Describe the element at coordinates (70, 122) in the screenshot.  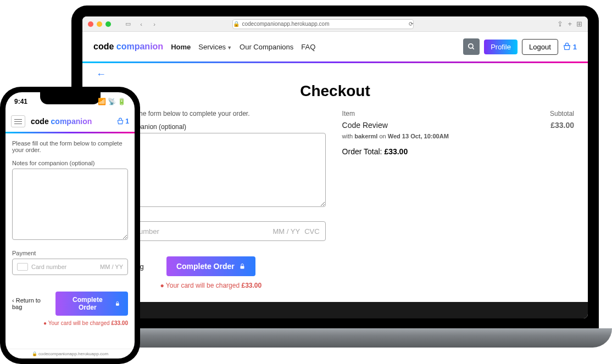
I see `phone-app-header: code companion 1` at that location.